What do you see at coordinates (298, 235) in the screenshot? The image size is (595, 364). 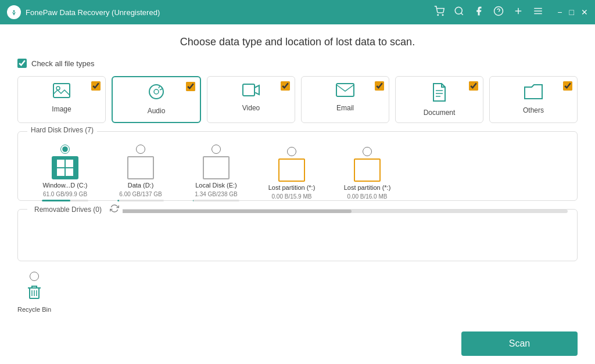 I see `removable-drives-section: Removable Drives (0)` at bounding box center [298, 235].